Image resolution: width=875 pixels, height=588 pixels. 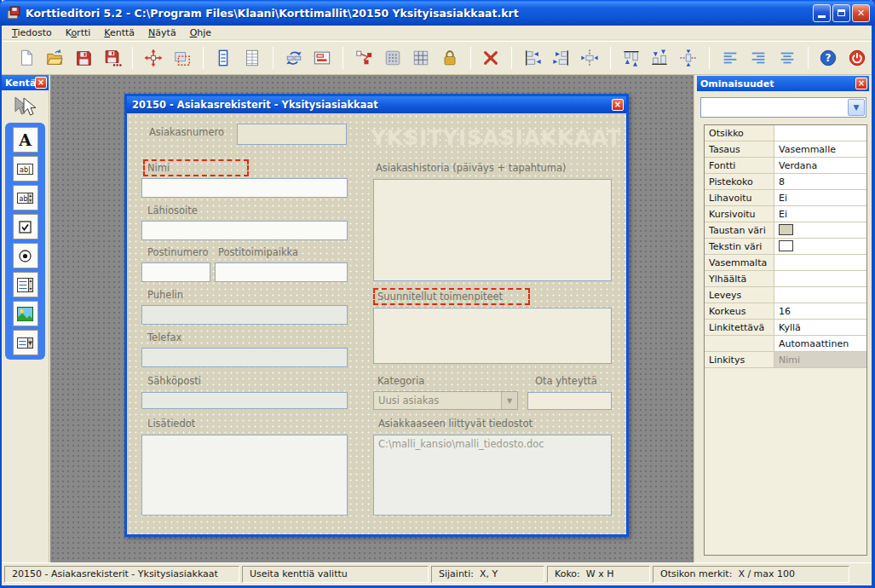 I want to click on tiedostot-list-item: C:\malli_kansio\malli_tiedosto.doc, so click(x=462, y=444).